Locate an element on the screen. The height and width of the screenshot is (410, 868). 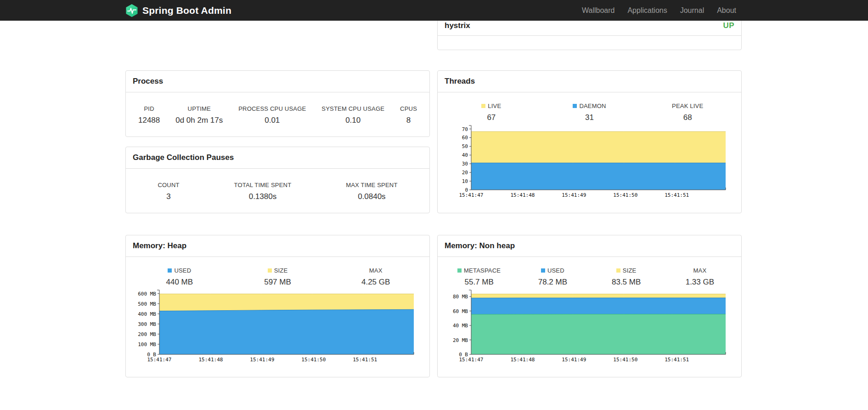
gc-panel-title: Garbage Collection Pauses is located at coordinates (277, 158).